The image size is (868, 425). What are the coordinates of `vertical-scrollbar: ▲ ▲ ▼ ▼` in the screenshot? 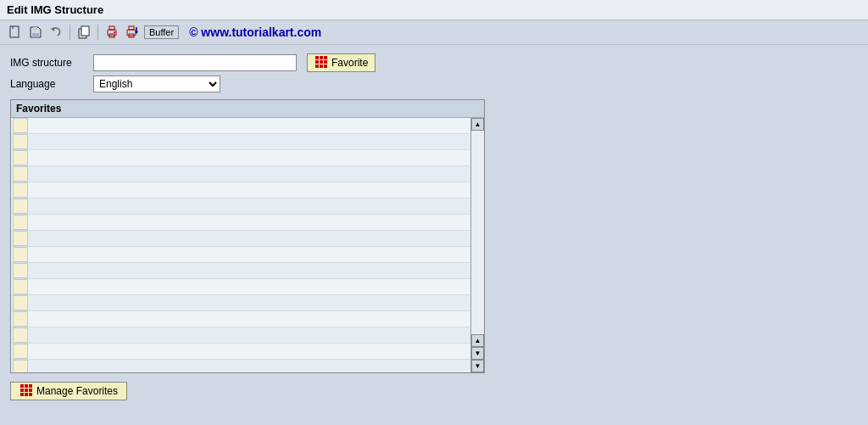 It's located at (477, 245).